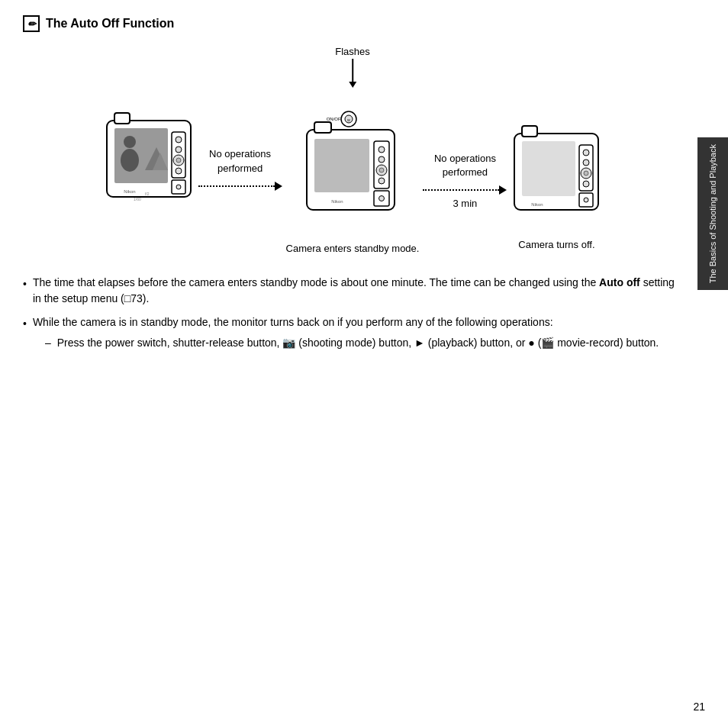 This screenshot has width=728, height=728. What do you see at coordinates (353, 291) in the screenshot?
I see `bullet-item-1: • The time that elapses before the camer…` at bounding box center [353, 291].